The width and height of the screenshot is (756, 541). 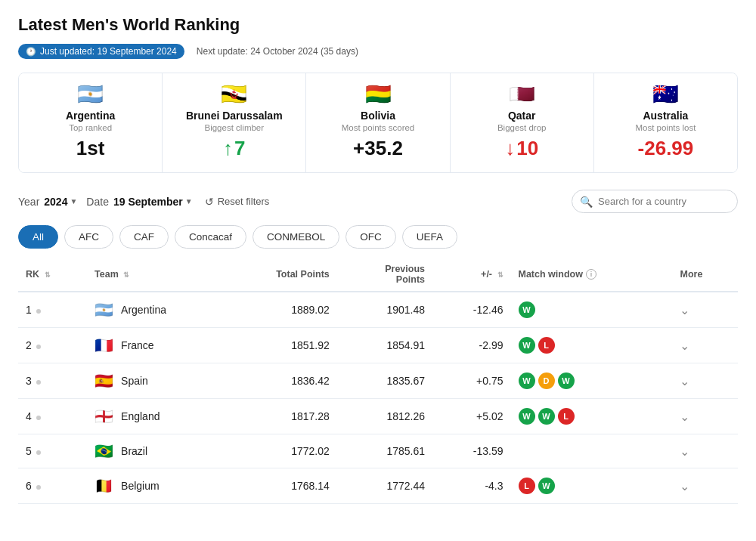 What do you see at coordinates (385, 381) in the screenshot?
I see `prev-points-cell: 1835.67` at bounding box center [385, 381].